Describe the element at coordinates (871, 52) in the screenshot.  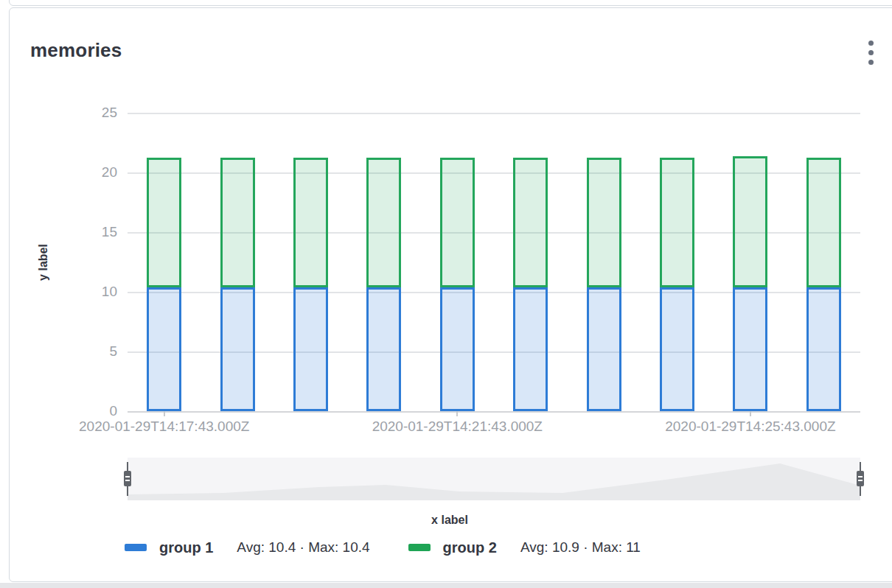
I see `panel-menu-button` at that location.